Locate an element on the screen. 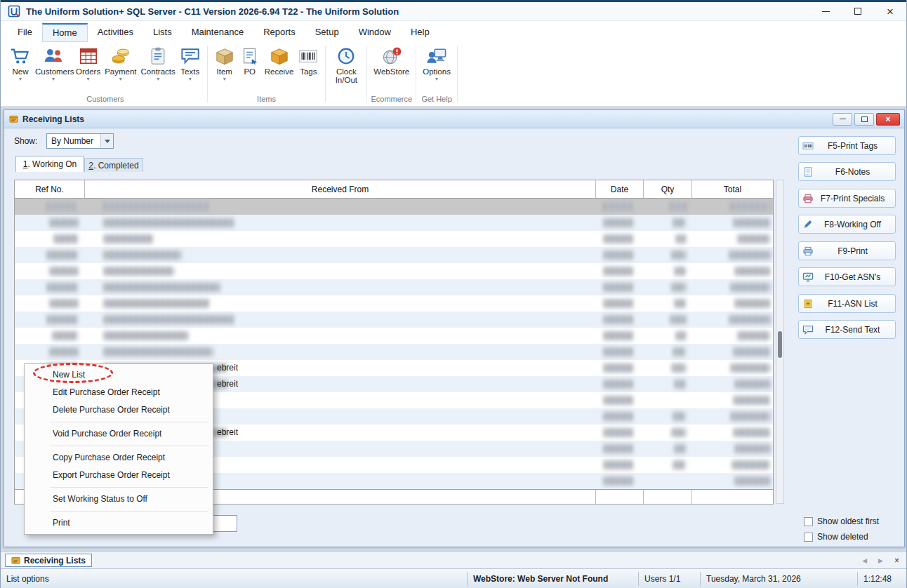 The height and width of the screenshot is (588, 907). status-users: Users 1/1 is located at coordinates (669, 579).